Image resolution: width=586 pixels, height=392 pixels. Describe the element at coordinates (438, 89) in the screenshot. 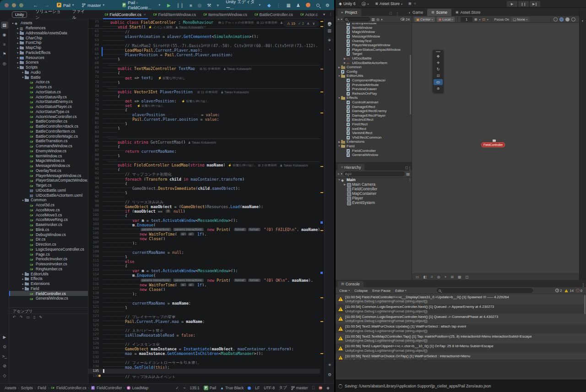

I see `transform-tool-icon: ⊛` at that location.